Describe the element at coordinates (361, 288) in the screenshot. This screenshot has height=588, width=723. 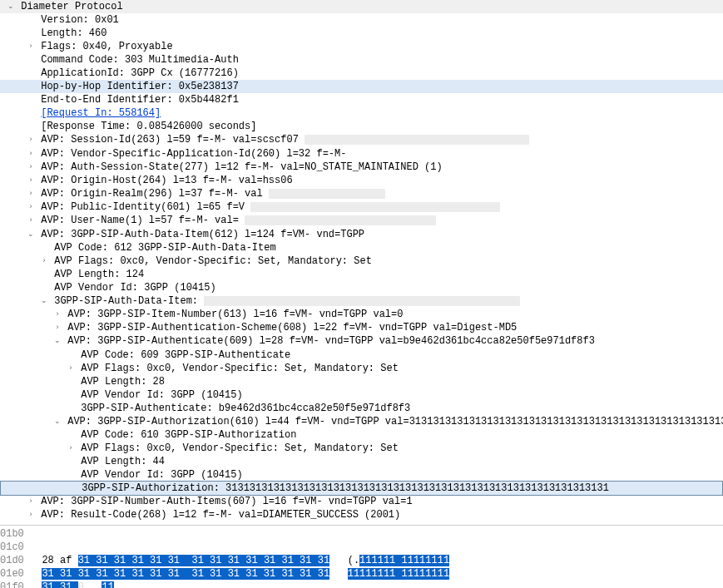
I see `sadi-vid: AVP Vendor Id: 3GPP (10415)` at that location.